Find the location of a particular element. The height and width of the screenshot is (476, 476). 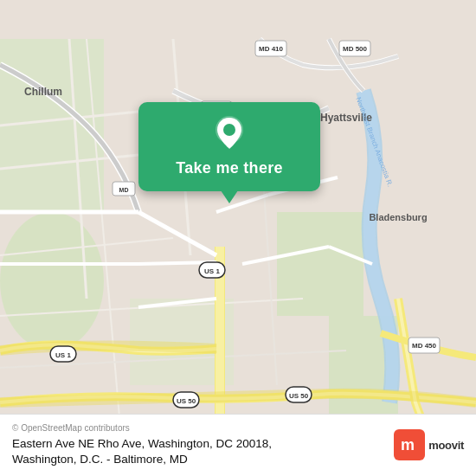

moovit-m-icon: m is located at coordinates (409, 445).